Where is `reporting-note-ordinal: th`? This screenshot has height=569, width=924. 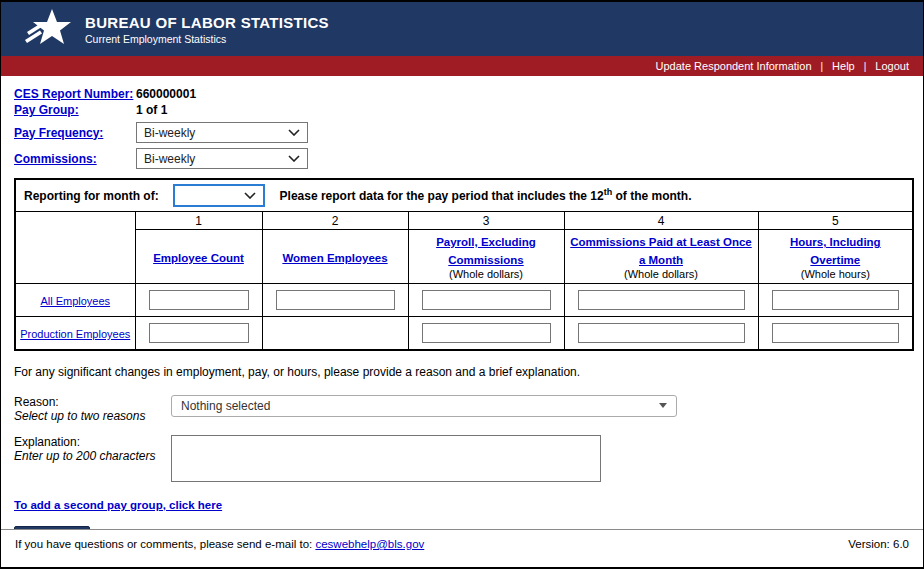 reporting-note-ordinal: th is located at coordinates (608, 192).